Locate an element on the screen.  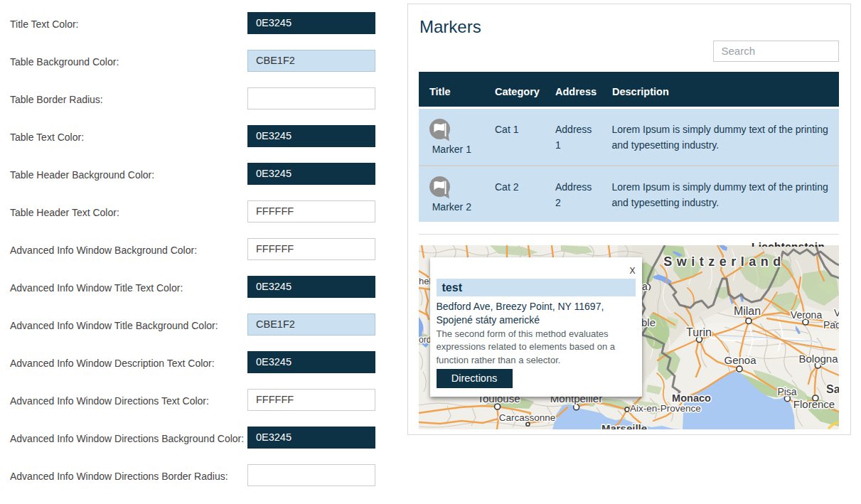
svg-text: ble is located at coordinates (648, 323).